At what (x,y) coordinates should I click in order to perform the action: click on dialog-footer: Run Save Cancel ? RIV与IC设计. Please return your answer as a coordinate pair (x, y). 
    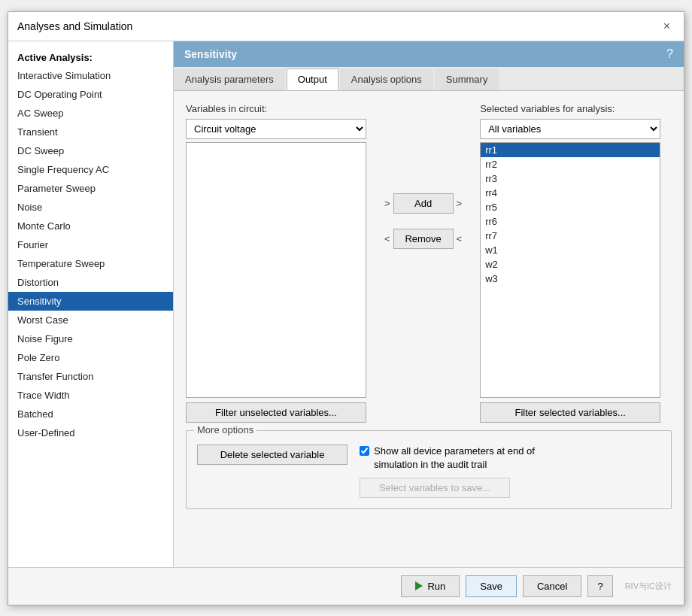
    Looking at the image, I should click on (346, 586).